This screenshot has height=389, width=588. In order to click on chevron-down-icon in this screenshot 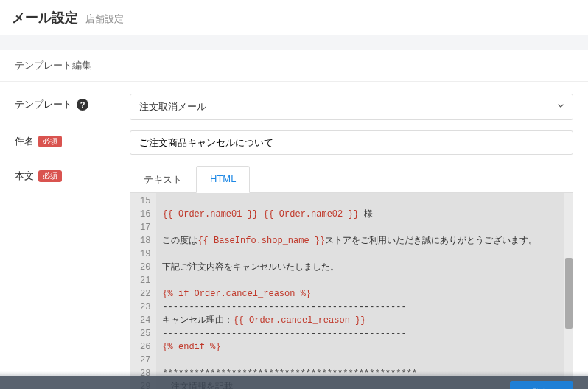, I will do `click(561, 108)`.